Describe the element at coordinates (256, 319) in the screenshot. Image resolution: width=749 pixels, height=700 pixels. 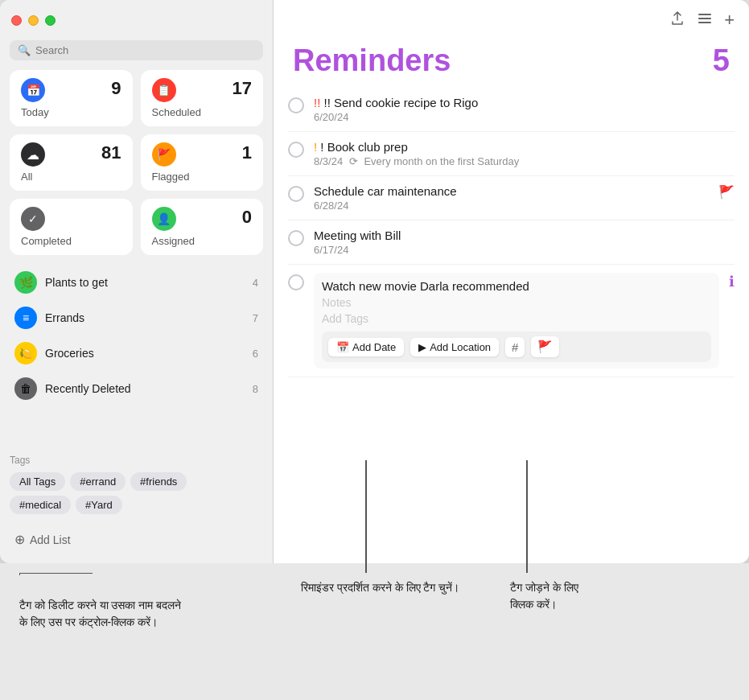
I see `errands-count: 7` at that location.